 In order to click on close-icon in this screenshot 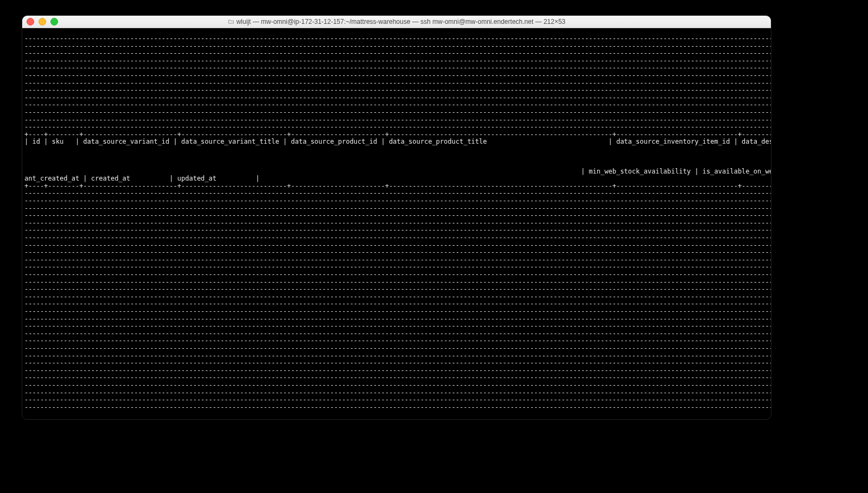, I will do `click(30, 22)`.